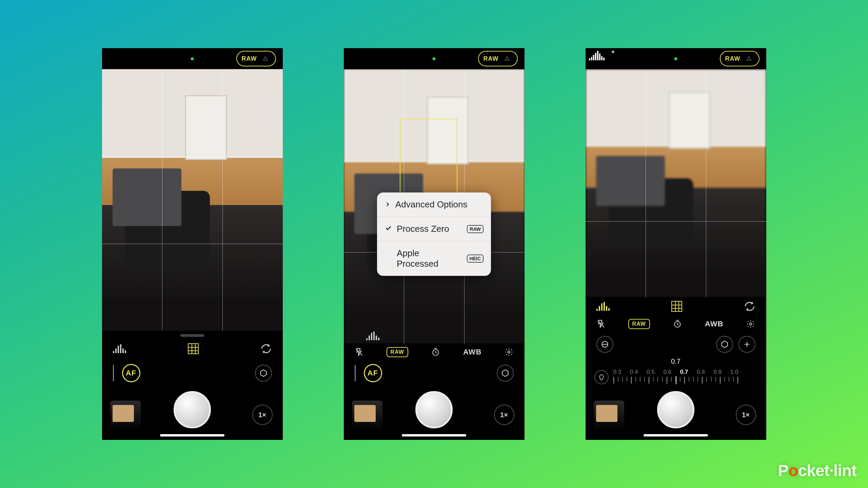 Image resolution: width=868 pixels, height=488 pixels. I want to click on menu-label: Apple Processed, so click(429, 259).